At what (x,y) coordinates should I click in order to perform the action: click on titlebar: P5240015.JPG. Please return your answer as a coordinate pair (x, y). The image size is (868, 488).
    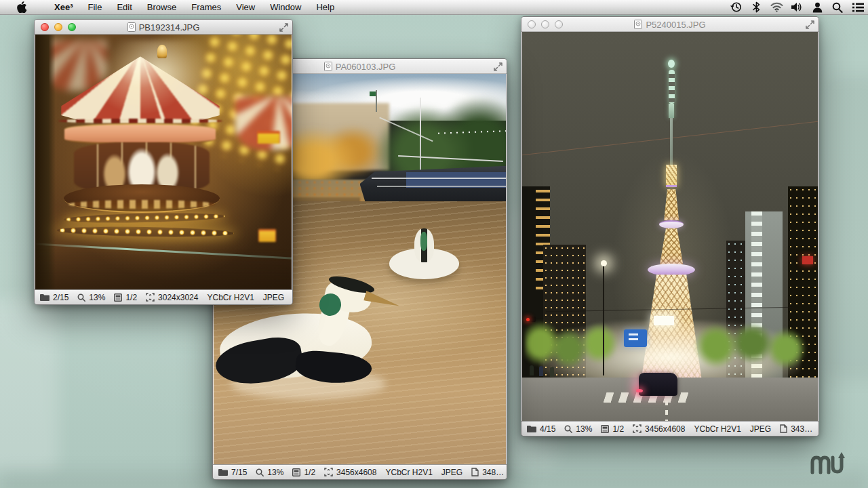
    Looking at the image, I should click on (670, 24).